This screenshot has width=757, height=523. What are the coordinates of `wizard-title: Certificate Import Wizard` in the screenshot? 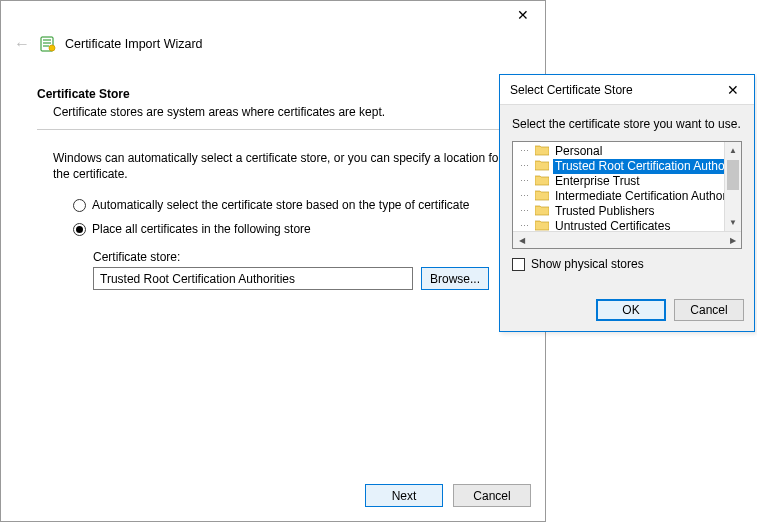 It's located at (134, 44).